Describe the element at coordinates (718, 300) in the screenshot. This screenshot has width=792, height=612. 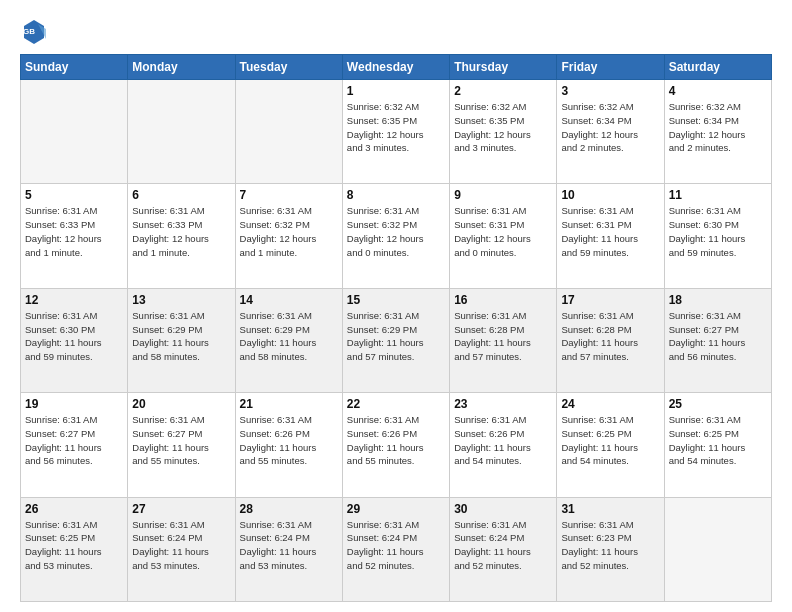
I see `day-number: 18` at that location.